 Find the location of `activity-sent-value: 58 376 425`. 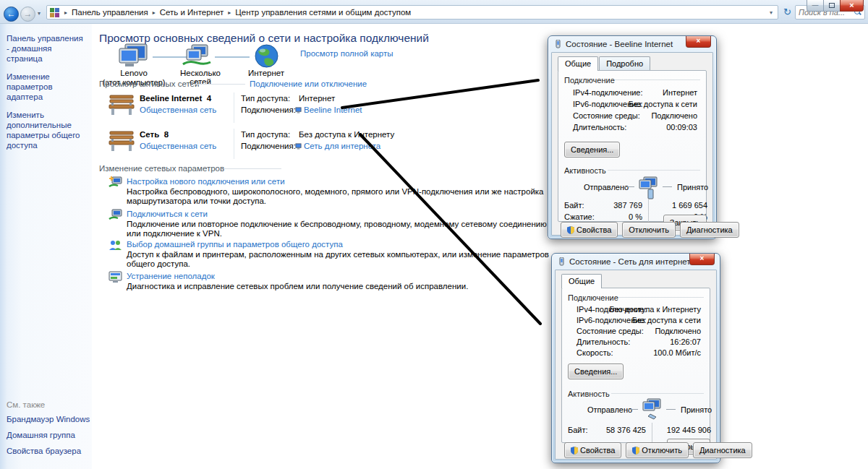

activity-sent-value: 58 376 425 is located at coordinates (621, 430).